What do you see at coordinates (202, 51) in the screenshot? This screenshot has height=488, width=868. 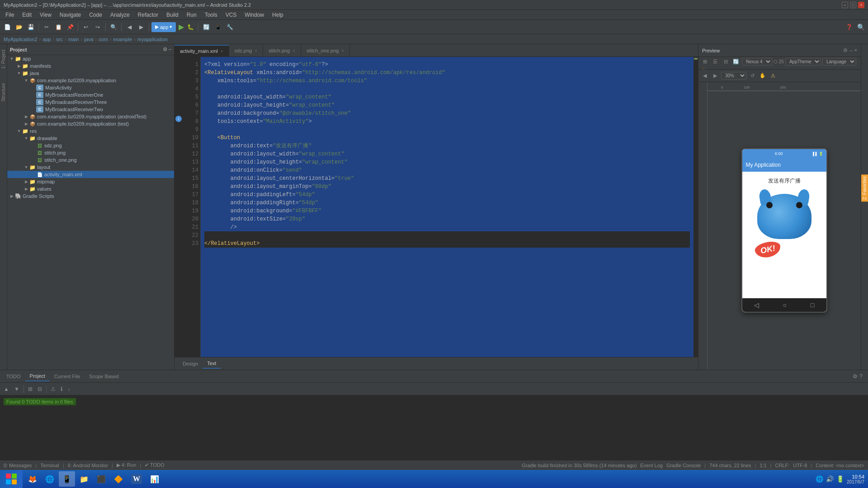 I see `tab-activity-main-xml: activity_main.xml ×` at bounding box center [202, 51].